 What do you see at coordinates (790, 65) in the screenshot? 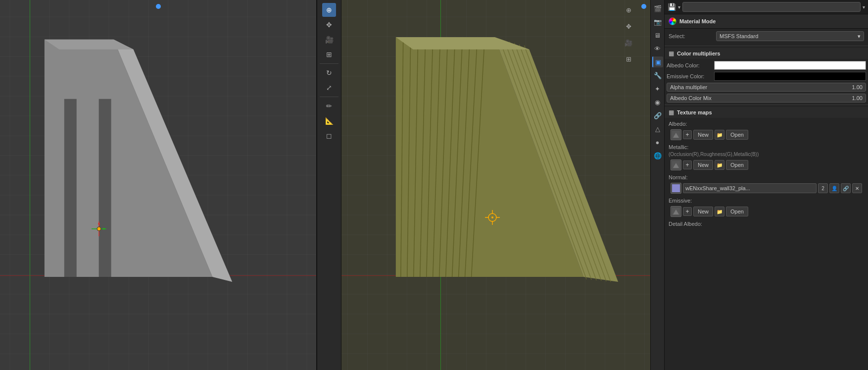
I see `albedo-color-picker` at bounding box center [790, 65].